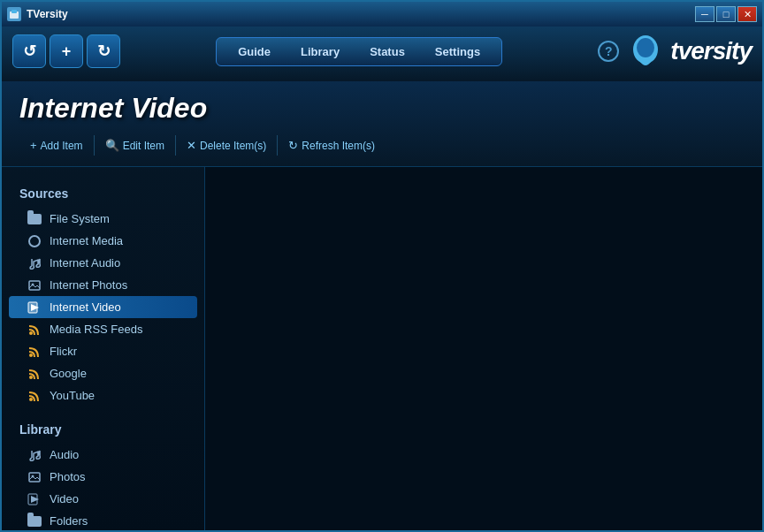 The height and width of the screenshot is (532, 764). What do you see at coordinates (34, 330) in the screenshot?
I see `rss-icon` at bounding box center [34, 330].